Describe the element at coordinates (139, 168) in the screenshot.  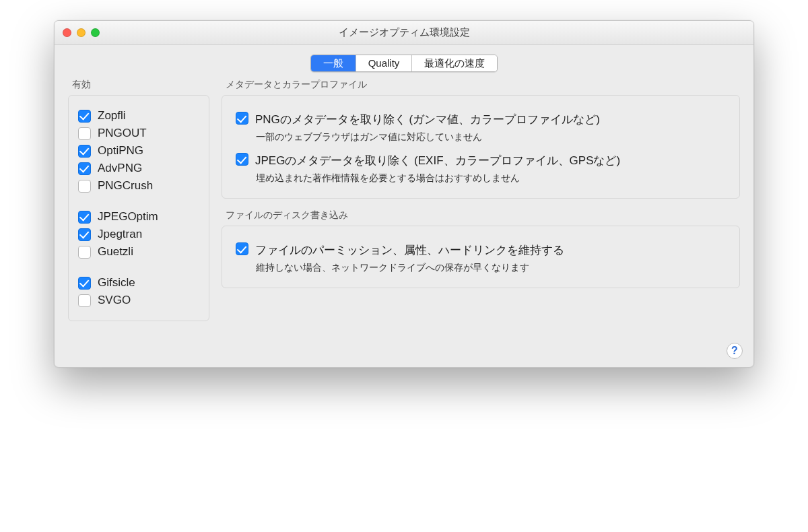
I see `tool-row-advpng: AdvPNG` at that location.